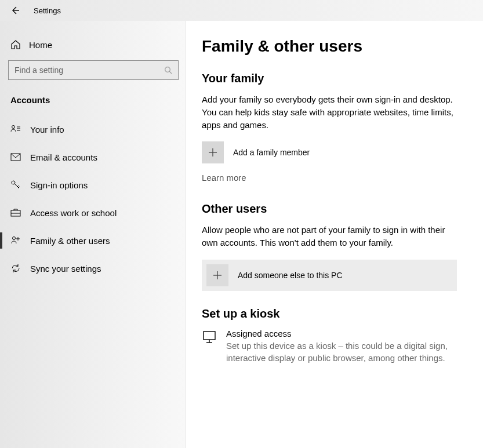 The image size is (483, 448). What do you see at coordinates (89, 70) in the screenshot?
I see `search-field` at bounding box center [89, 70].